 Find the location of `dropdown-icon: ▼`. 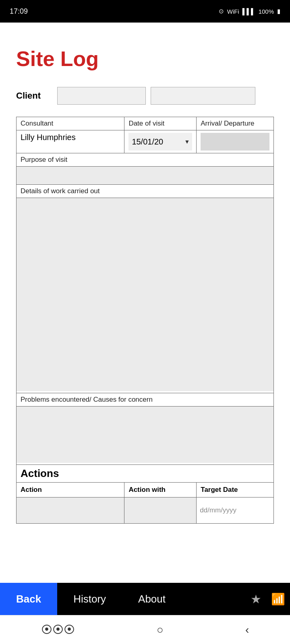

dropdown-icon: ▼ is located at coordinates (187, 142).